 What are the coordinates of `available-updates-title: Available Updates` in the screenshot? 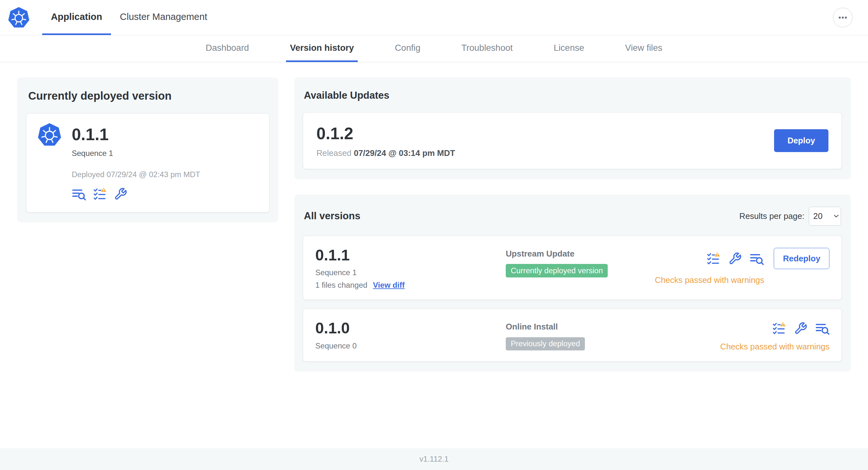 It's located at (572, 96).